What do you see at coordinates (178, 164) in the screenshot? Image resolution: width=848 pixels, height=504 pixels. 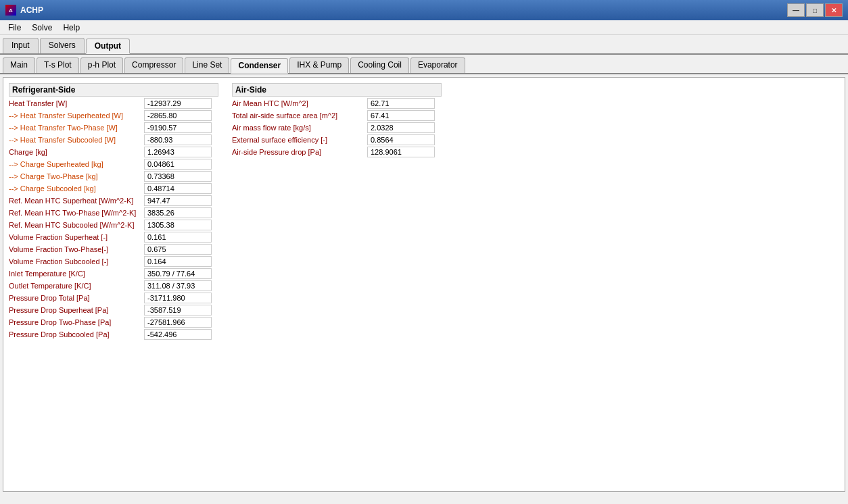 I see `row-value: 0.04861` at bounding box center [178, 164].